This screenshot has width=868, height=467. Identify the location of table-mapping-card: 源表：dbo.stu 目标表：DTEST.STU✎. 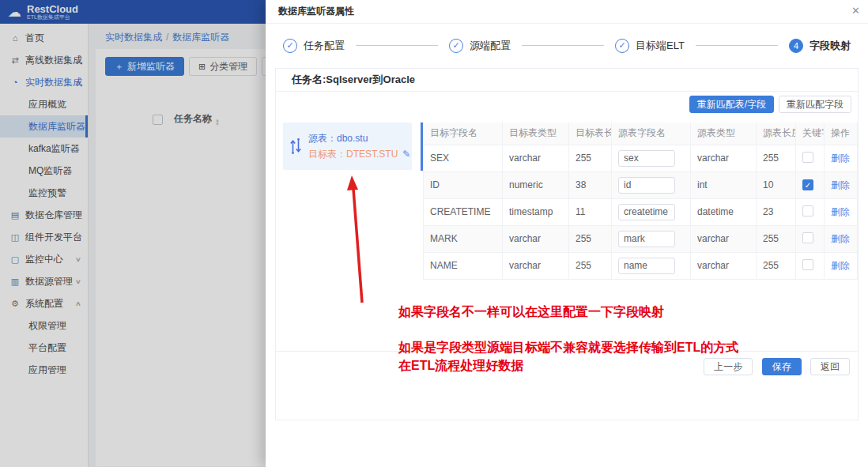
(348, 146).